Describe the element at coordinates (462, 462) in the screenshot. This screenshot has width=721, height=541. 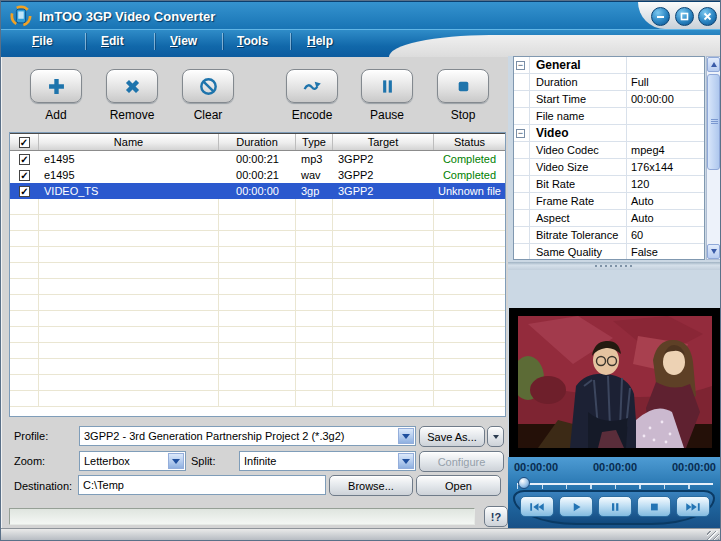
I see `configure-button: Configure` at that location.